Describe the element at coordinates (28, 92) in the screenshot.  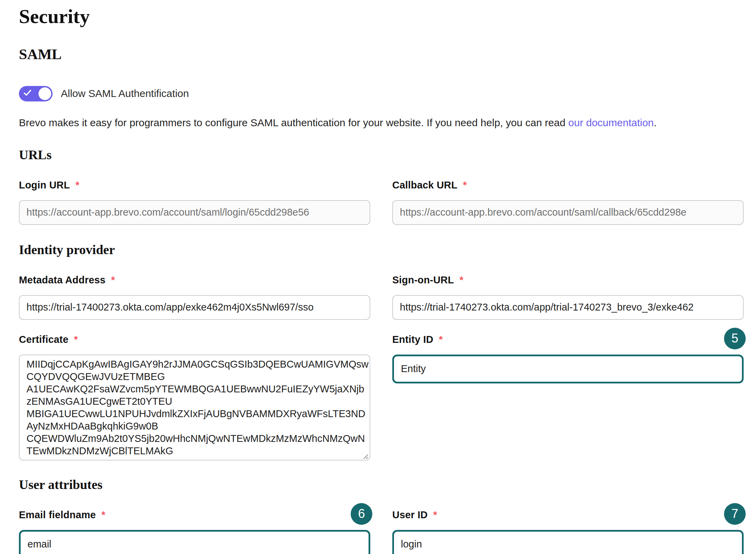
I see `check-icon` at that location.